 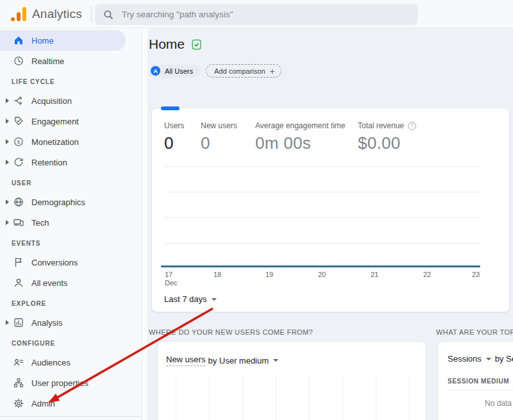 I want to click on sidebar-item-user-properties: User properties, so click(x=63, y=383).